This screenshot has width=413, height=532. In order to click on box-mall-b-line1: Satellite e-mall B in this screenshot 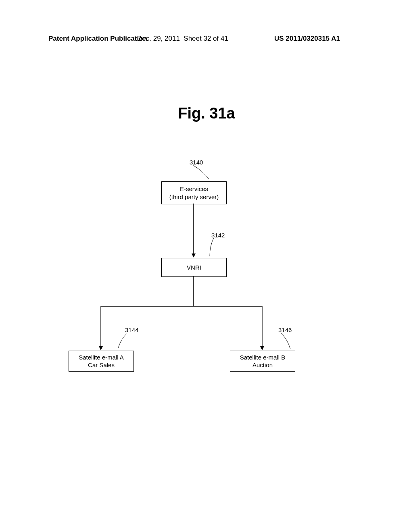, I will do `click(263, 357)`.